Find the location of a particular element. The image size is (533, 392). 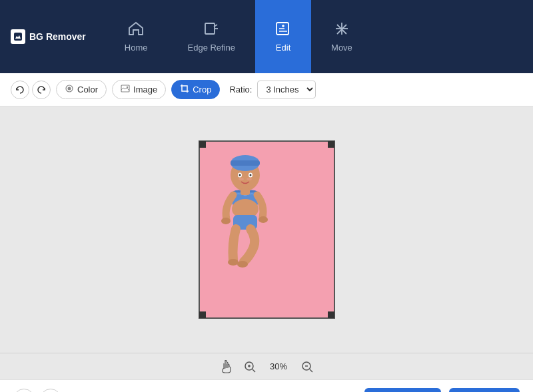

image-label: Image is located at coordinates (145, 89).